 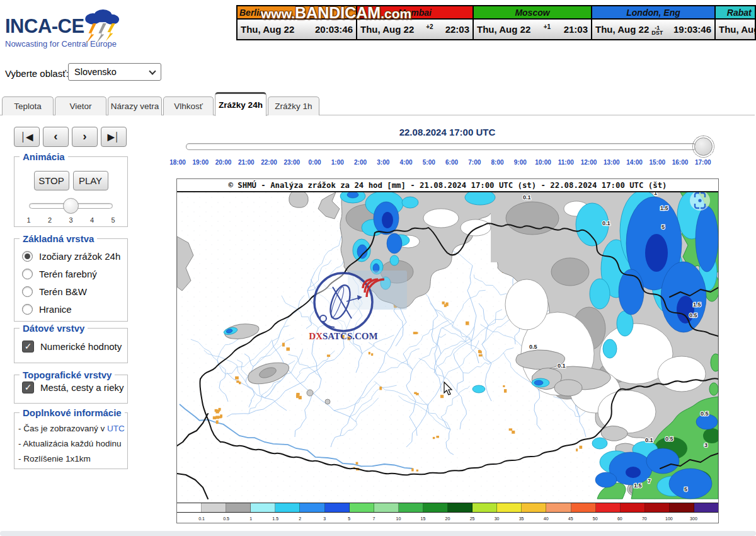 What do you see at coordinates (67, 375) in the screenshot?
I see `topo-layers-legend: Topografické vrstvy` at bounding box center [67, 375].